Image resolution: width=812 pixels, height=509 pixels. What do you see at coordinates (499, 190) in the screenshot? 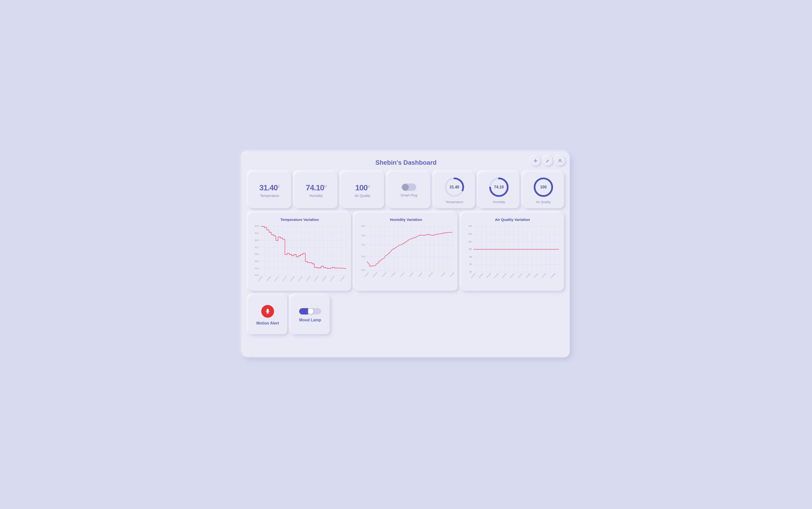
I see `humidity-gauge-card: 74.10 Humidity` at bounding box center [499, 190].